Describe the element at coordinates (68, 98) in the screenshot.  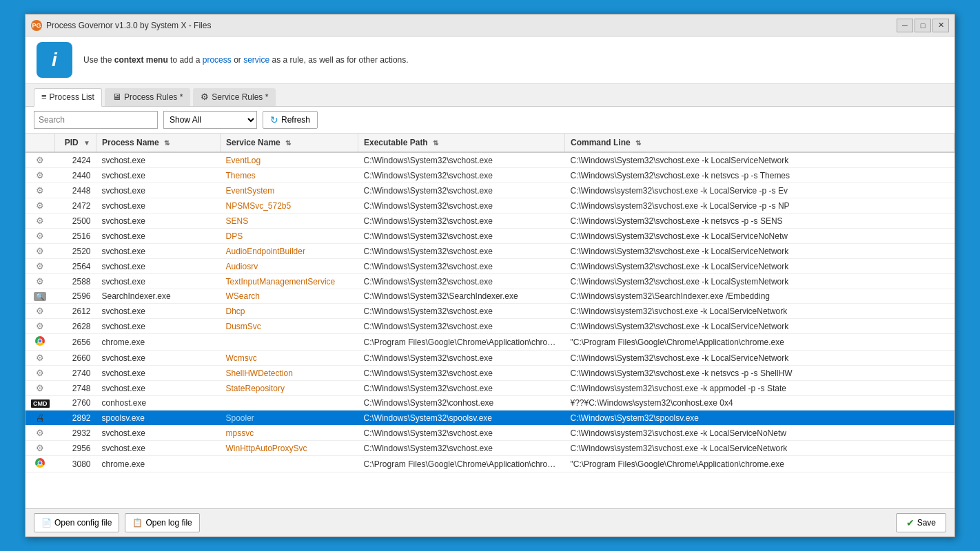
I see `tab-process-list: ≡ Process List` at that location.